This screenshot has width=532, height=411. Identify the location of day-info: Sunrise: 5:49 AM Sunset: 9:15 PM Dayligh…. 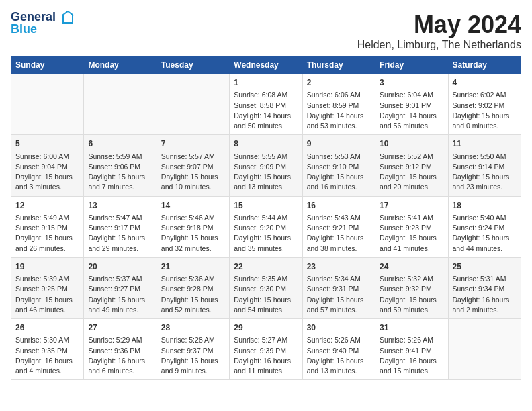
(47, 234).